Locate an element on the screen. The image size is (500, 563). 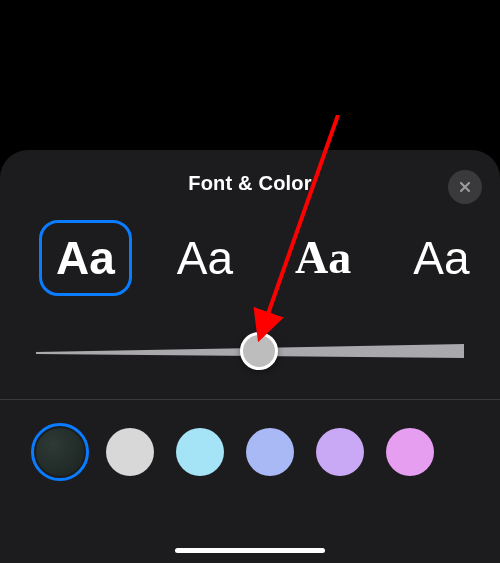
panel-title: Font & Color is located at coordinates (250, 184).